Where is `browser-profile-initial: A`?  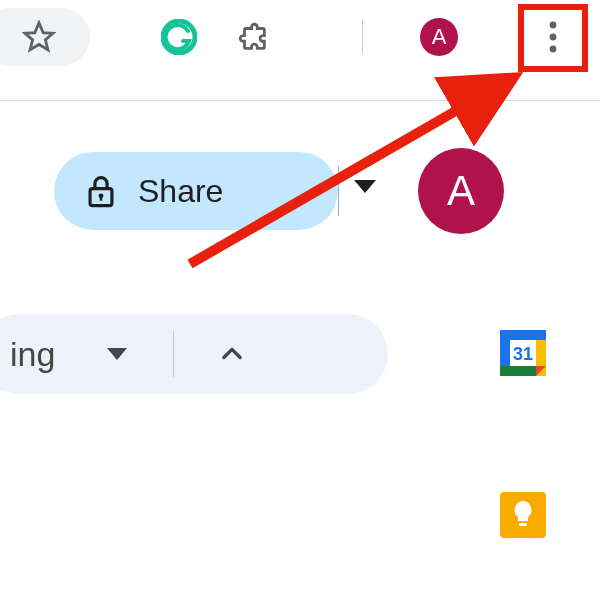 browser-profile-initial: A is located at coordinates (440, 37).